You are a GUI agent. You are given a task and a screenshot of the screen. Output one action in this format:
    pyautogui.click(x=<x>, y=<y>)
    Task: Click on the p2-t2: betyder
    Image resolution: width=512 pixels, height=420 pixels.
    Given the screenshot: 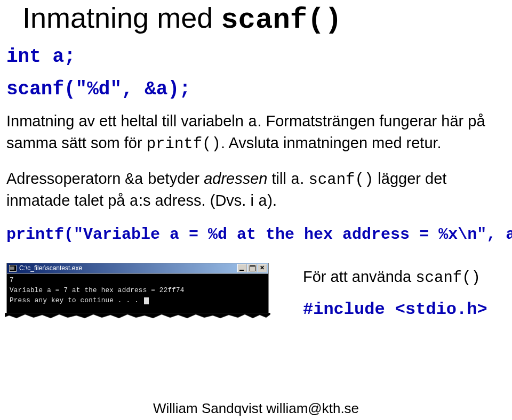 What is the action you would take?
    pyautogui.click(x=174, y=179)
    